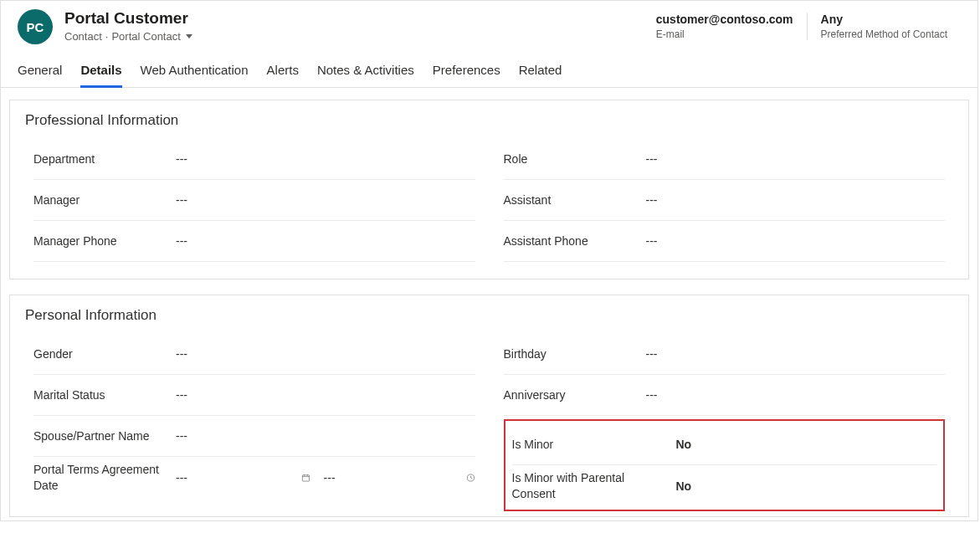 This screenshot has height=533, width=980. I want to click on label-manager: Manager, so click(105, 200).